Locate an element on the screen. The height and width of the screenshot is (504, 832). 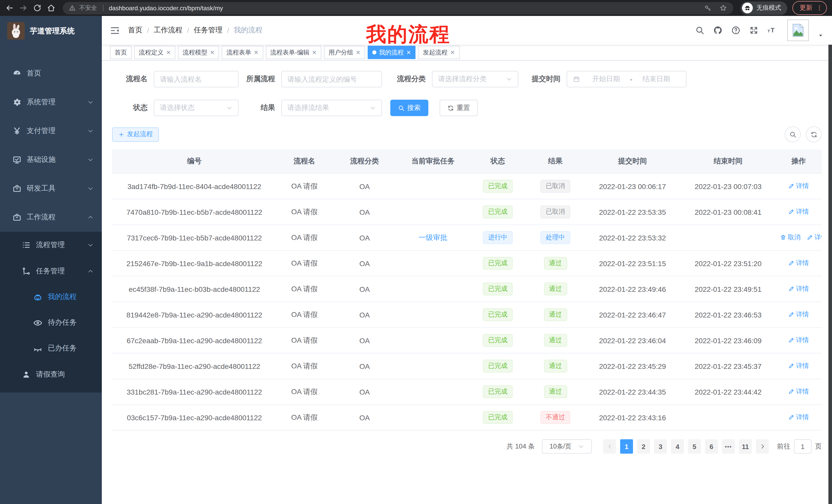
page-button-4: 4 is located at coordinates (677, 447).